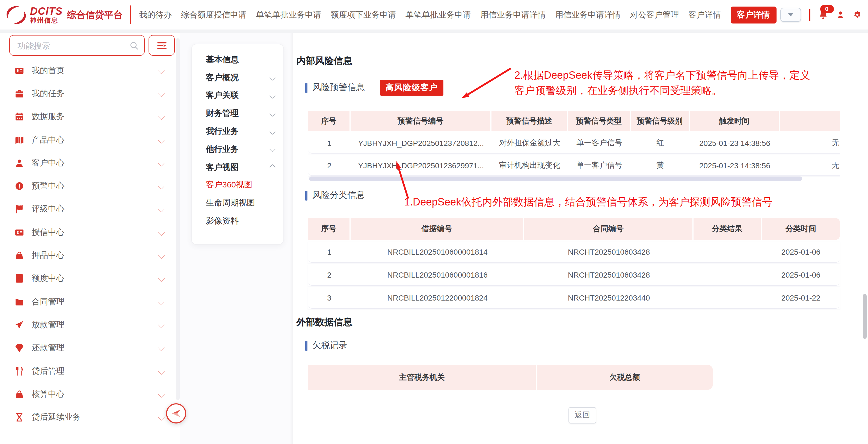 The width and height of the screenshot is (868, 444). I want to click on collapse-sidebar-button, so click(176, 413).